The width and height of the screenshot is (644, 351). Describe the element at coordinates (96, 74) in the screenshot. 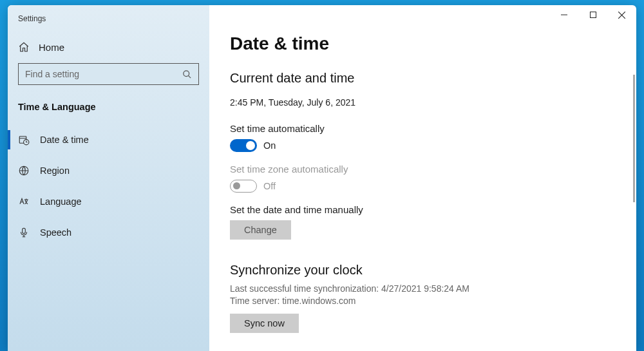

I see `search-input` at that location.